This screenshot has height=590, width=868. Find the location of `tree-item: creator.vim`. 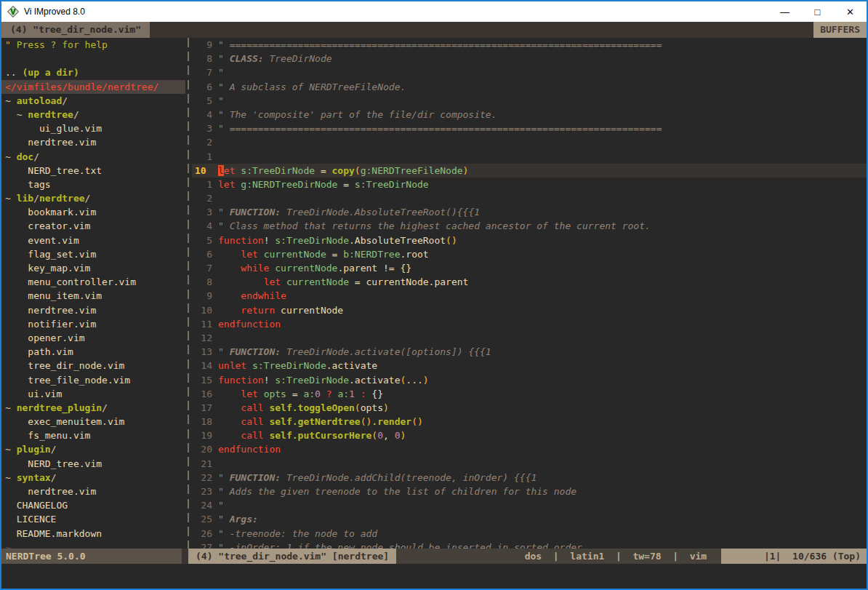

tree-item: creator.vim is located at coordinates (95, 226).